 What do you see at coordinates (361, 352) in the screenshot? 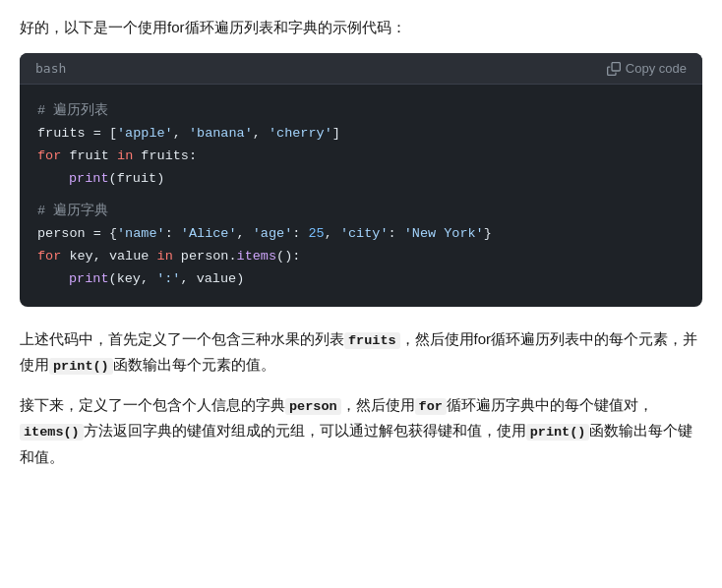
I see `description-1: 上述代码中，首先定义了一个包含三种水果的列表fruits，然后使用for循环遍历…` at bounding box center [361, 352].